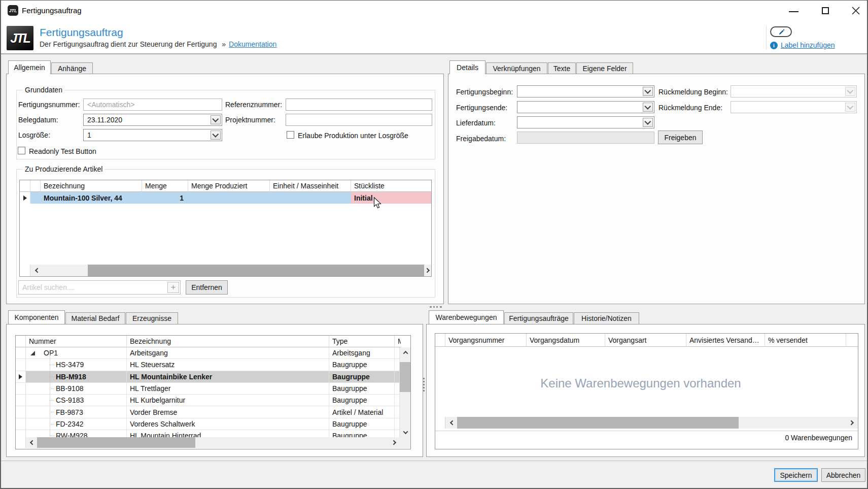  What do you see at coordinates (290, 135) in the screenshot?
I see `erlaube-produktion-checkbox` at bounding box center [290, 135].